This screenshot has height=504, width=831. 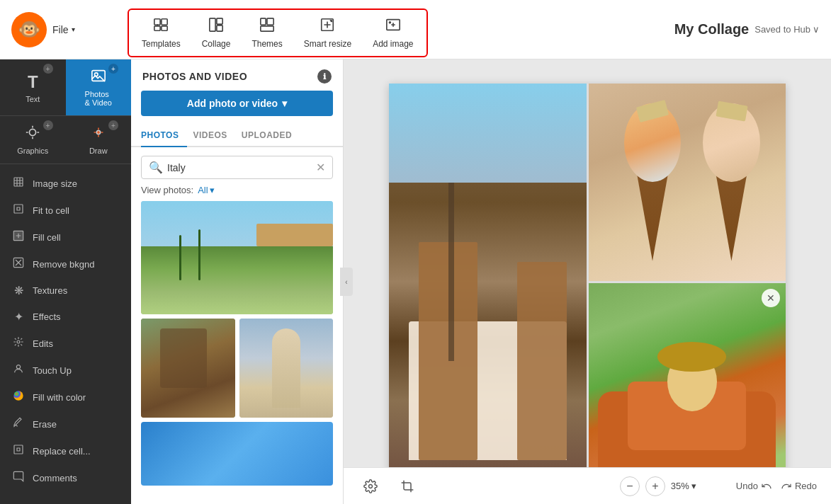 What do you see at coordinates (161, 27) in the screenshot?
I see `templates-icon` at bounding box center [161, 27].